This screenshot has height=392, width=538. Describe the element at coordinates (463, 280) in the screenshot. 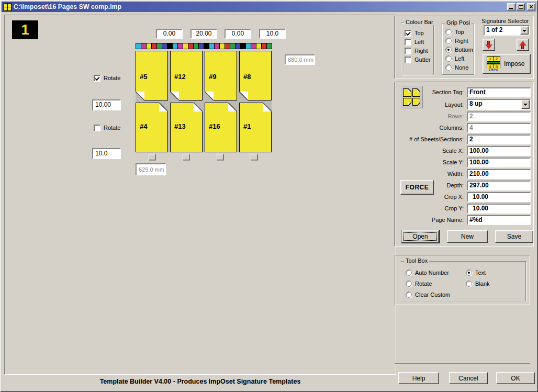

I see `toolbox-panel: Tool Box Auto Number Rotate Clear Custom…` at that location.